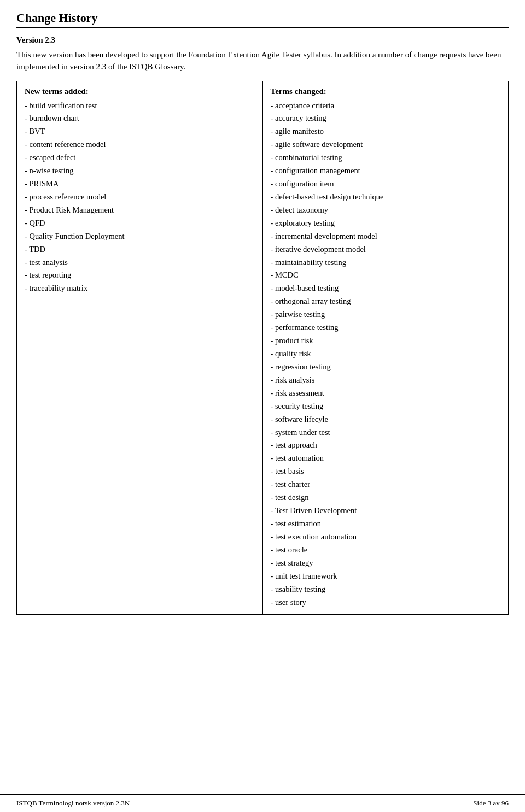 The image size is (525, 812). What do you see at coordinates (386, 576) in the screenshot?
I see `list-item: - unit test framework` at bounding box center [386, 576].